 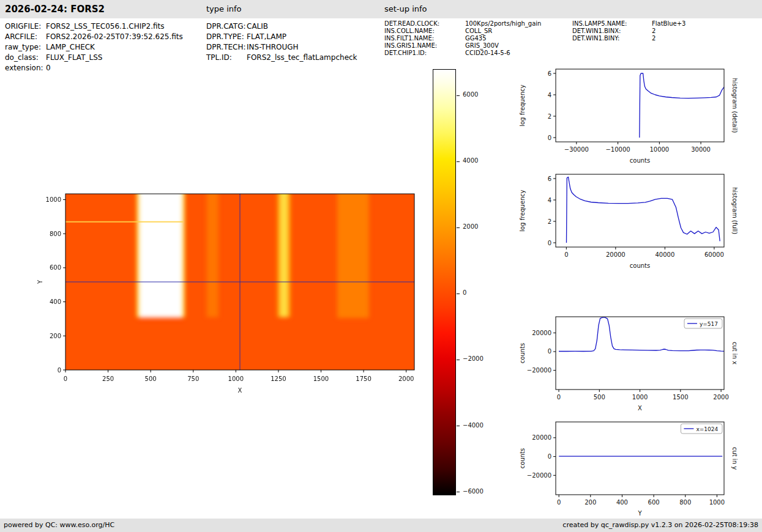 I want to click on cut-in-x-plot: 0500100015002000−20000020000Xcountscut i…, so click(x=640, y=362).